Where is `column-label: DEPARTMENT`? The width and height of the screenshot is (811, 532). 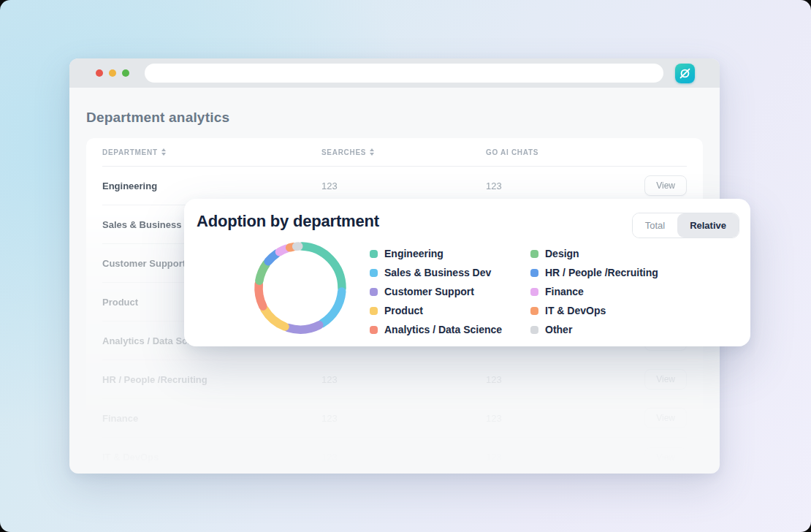
column-label: DEPARTMENT is located at coordinates (130, 152).